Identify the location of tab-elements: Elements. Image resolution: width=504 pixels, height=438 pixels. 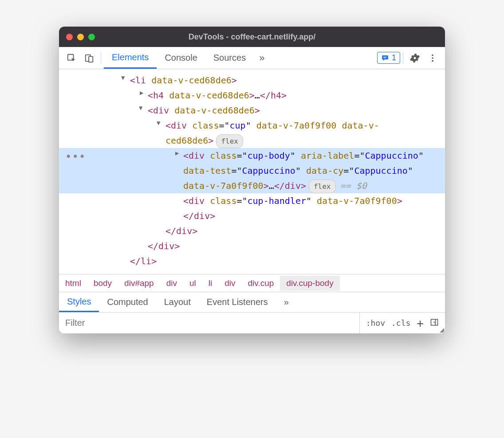
(130, 58).